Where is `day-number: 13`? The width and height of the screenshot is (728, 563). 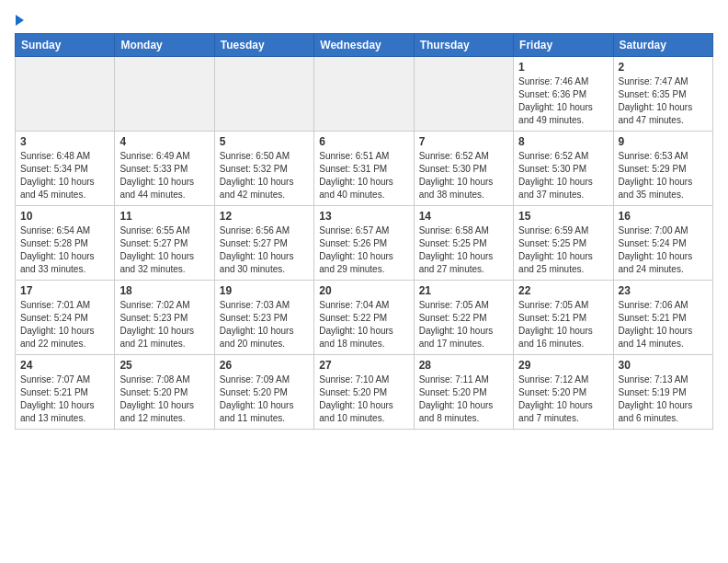 day-number: 13 is located at coordinates (364, 216).